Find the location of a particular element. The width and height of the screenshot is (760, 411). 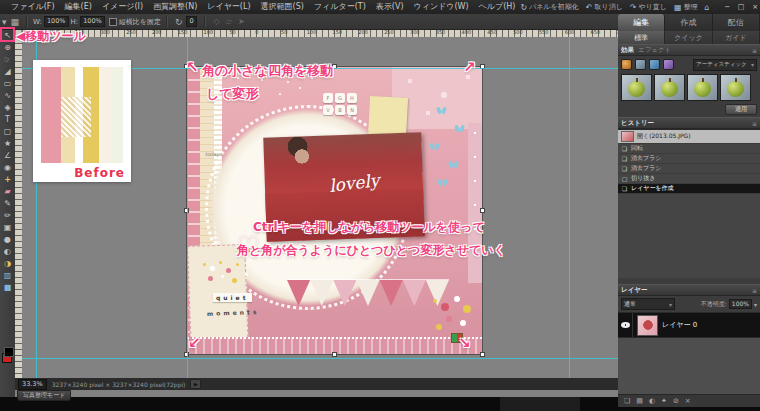

brush-tool: ✎ is located at coordinates (8, 204).